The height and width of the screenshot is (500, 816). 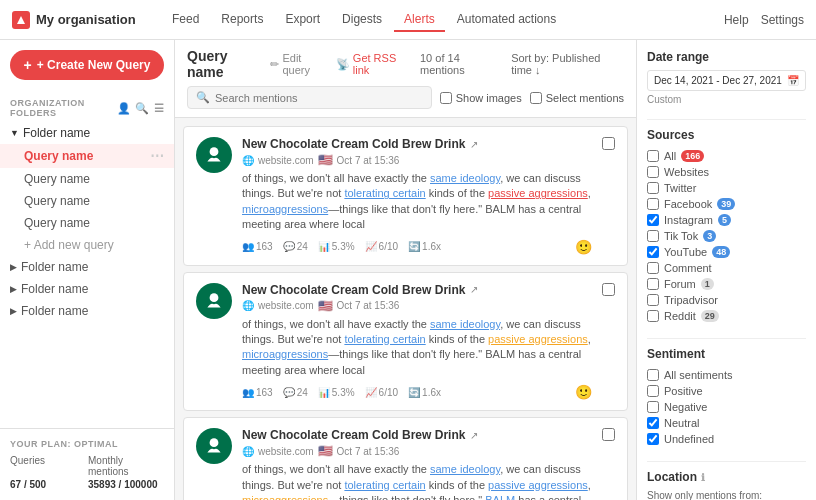 I want to click on plan-stats: Queries Monthly mentions 67 / 500 35893 …, so click(x=87, y=472).